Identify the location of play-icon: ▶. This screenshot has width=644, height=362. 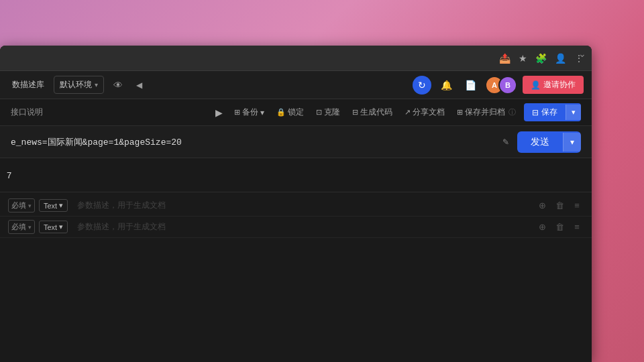
(219, 113).